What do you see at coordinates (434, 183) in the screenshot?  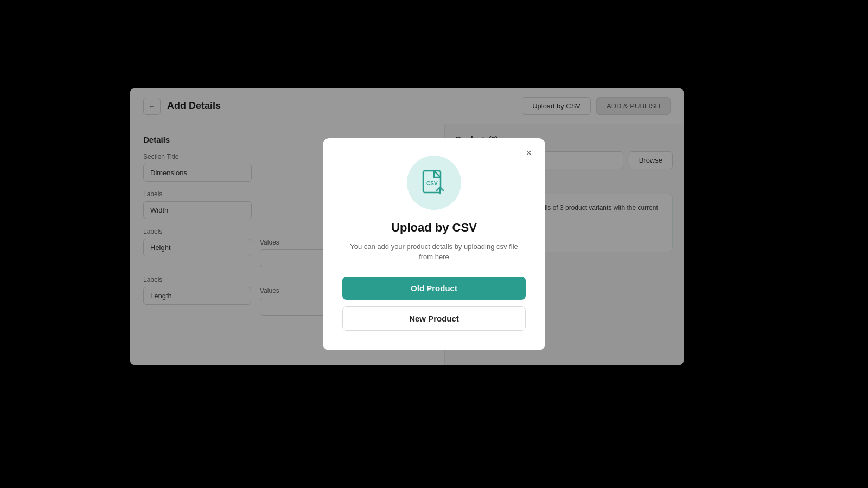 I see `csv-icon: CSV` at bounding box center [434, 183].